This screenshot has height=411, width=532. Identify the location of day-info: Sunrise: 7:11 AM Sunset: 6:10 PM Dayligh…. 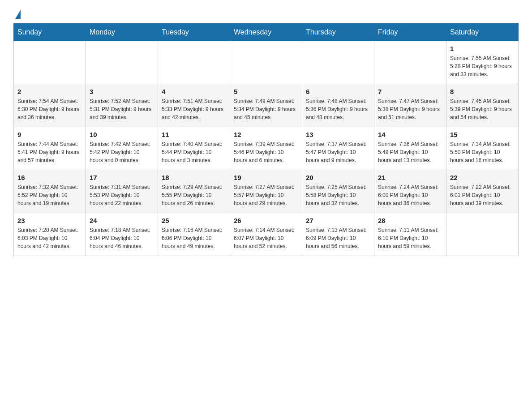
(410, 238).